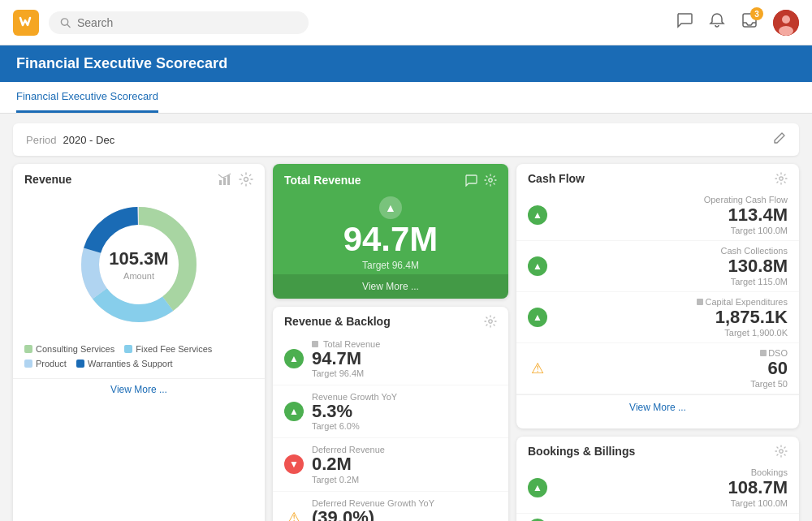  Describe the element at coordinates (538, 215) in the screenshot. I see `cf-metric-icon-0: ▲` at that location.